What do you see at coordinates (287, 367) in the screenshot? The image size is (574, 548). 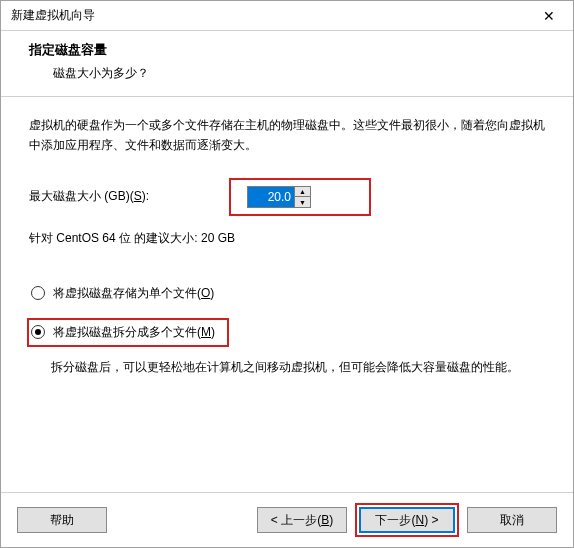 I see `radio-split-files-desc: 拆分磁盘后，可以更轻松地在计算机之间移动虚拟机，但可能会降低大容量磁盘的性能。` at bounding box center [287, 367].